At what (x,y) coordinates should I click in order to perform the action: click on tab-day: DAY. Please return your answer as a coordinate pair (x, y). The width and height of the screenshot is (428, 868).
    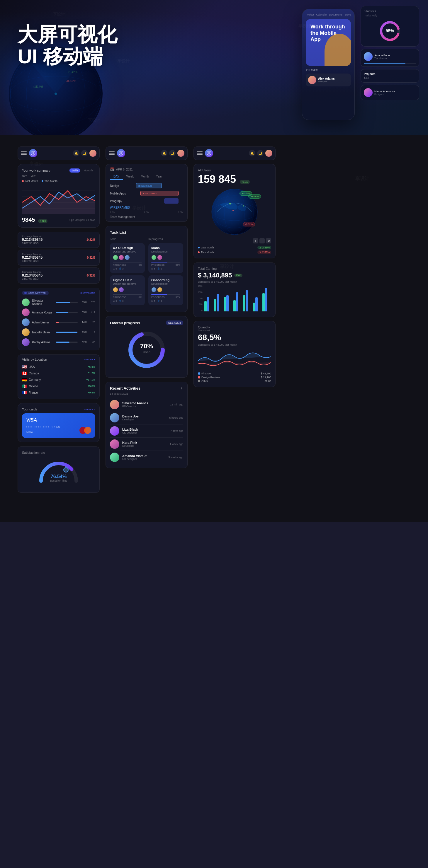
    Looking at the image, I should click on (116, 177).